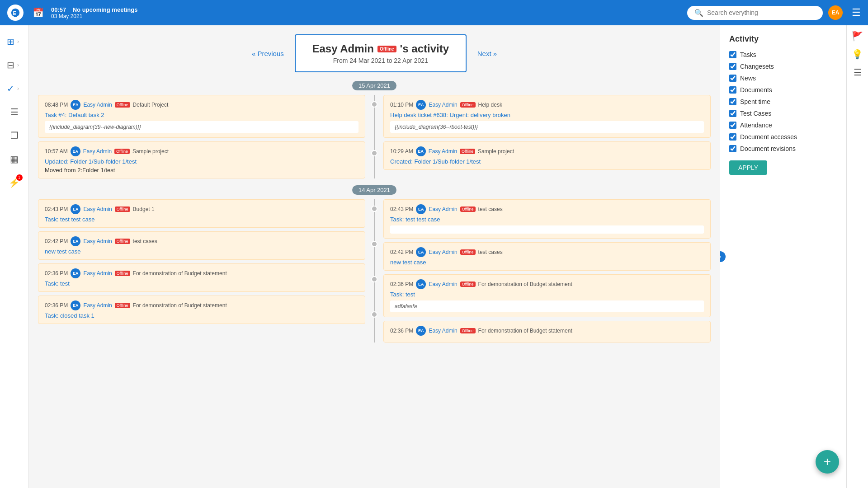 The height and width of the screenshot is (488, 868). Describe the element at coordinates (783, 90) in the screenshot. I see `filter-item-documents: Documents` at that location.